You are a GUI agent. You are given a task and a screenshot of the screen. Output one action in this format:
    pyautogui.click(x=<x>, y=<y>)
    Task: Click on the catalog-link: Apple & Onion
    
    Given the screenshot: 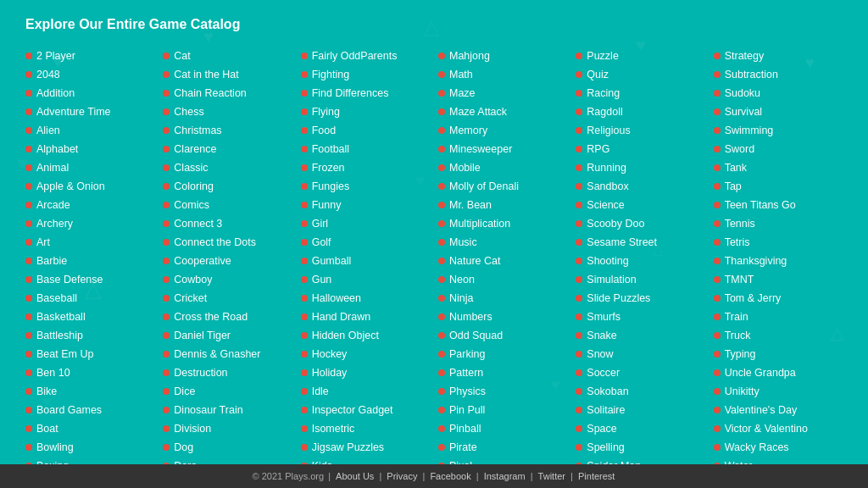 What is the action you would take?
    pyautogui.click(x=71, y=186)
    